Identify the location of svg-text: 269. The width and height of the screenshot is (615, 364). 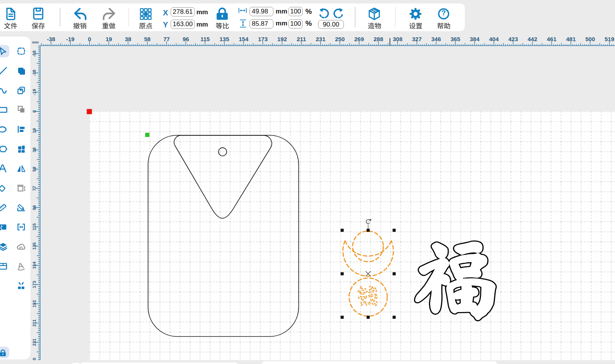
(359, 39).